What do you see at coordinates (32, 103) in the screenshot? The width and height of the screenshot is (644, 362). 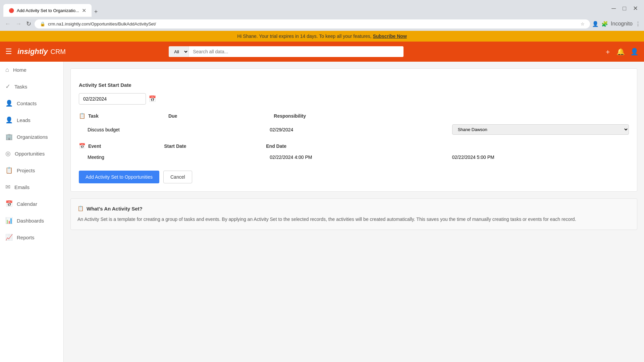 I see `sidebar-item-contacts: 👤 Contacts` at bounding box center [32, 103].